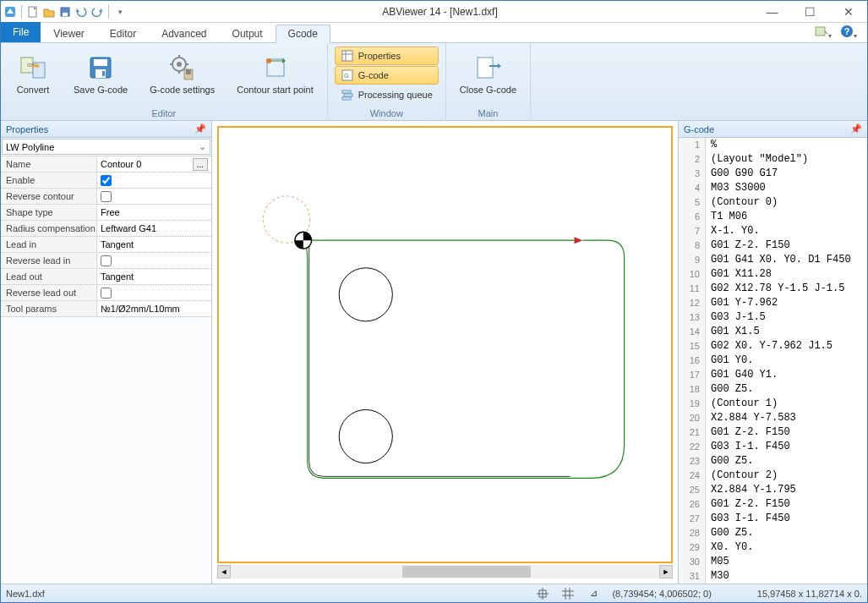 This screenshot has width=868, height=603. What do you see at coordinates (772, 318) in the screenshot?
I see `gcode-line: 13G03 J-1.5` at bounding box center [772, 318].